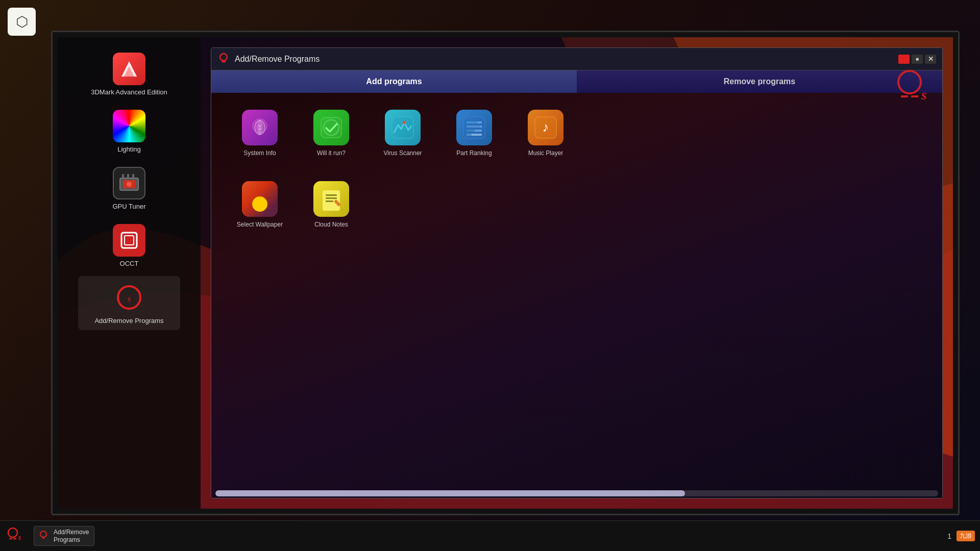  What do you see at coordinates (260, 128) in the screenshot?
I see `sysinfo-icon` at bounding box center [260, 128].